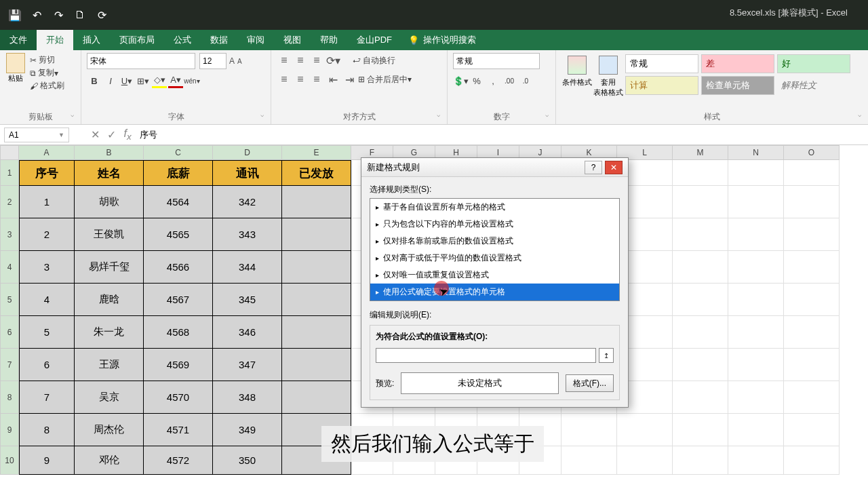 This screenshot has height=487, width=868. I want to click on cell: 7, so click(47, 397).